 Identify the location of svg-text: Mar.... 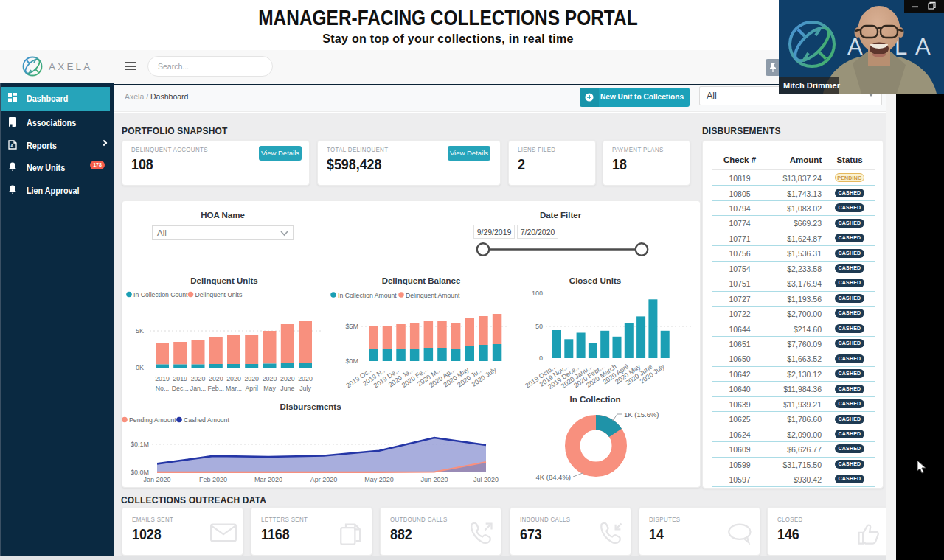
(234, 388).